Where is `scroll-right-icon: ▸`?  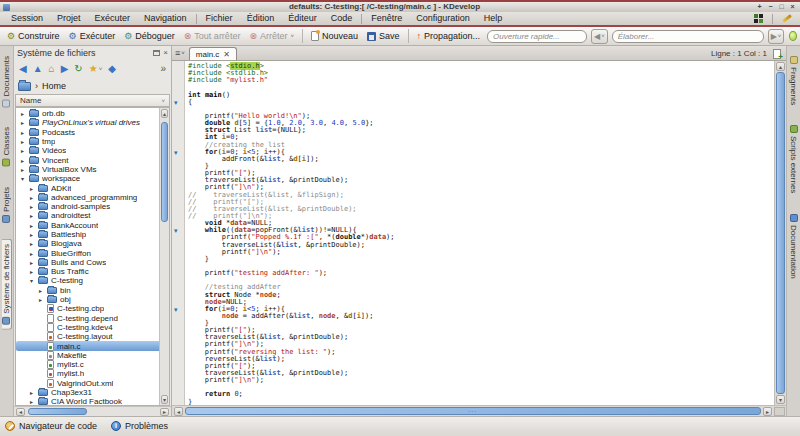 scroll-right-icon: ▸ is located at coordinates (768, 412).